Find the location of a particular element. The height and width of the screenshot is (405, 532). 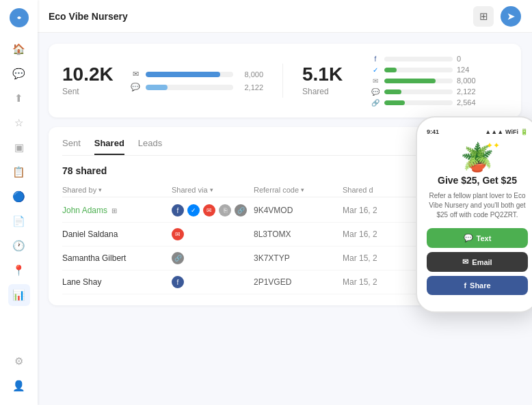

sidebar-icon-upload: ⬆ is located at coordinates (19, 98).